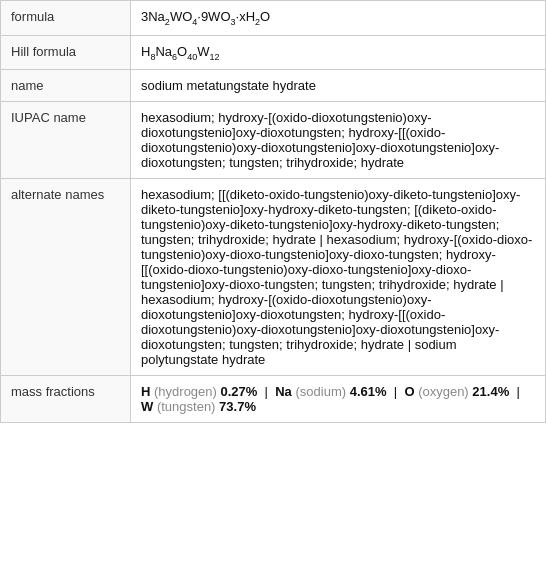  I want to click on row-value: H8Na6O40W12, so click(338, 52).